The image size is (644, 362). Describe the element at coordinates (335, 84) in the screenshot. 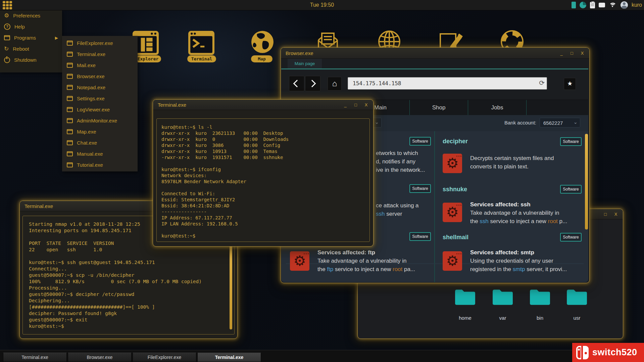

I see `home-button: ⌂` at that location.